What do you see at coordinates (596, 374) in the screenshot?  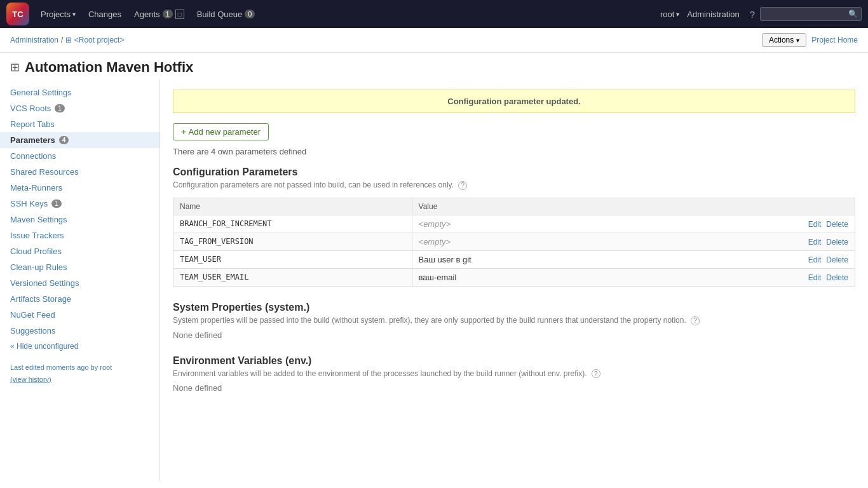 I see `help-icon-env: ?` at bounding box center [596, 374].